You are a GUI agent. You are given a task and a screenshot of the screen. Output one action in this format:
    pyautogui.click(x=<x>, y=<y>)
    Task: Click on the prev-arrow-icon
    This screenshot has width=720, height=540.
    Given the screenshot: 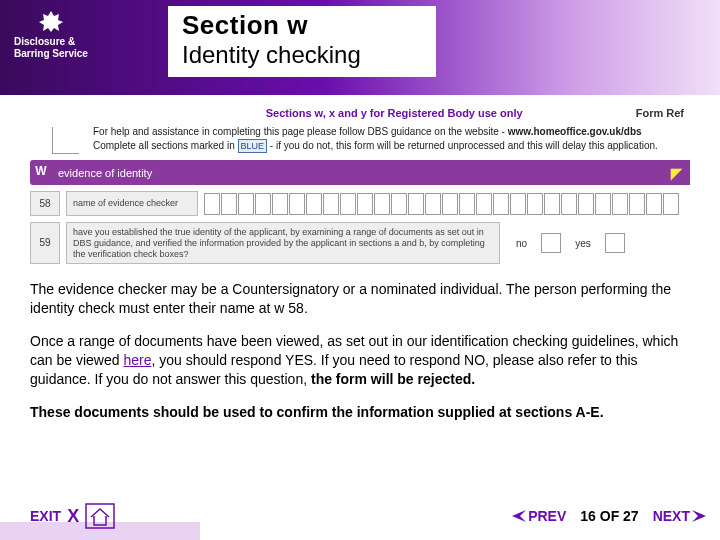 What is the action you would take?
    pyautogui.click(x=519, y=516)
    